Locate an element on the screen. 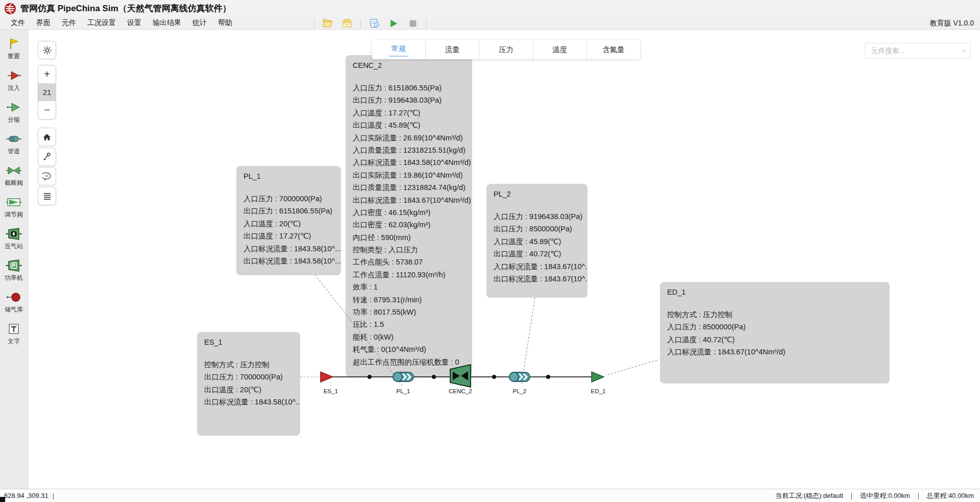  sidebar-item-gas-storage: 储气库 is located at coordinates (14, 306).